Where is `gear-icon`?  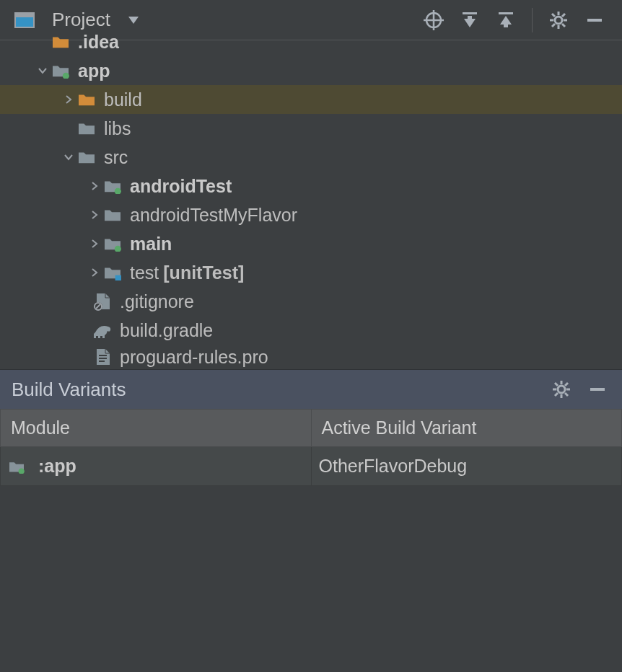 gear-icon is located at coordinates (561, 389).